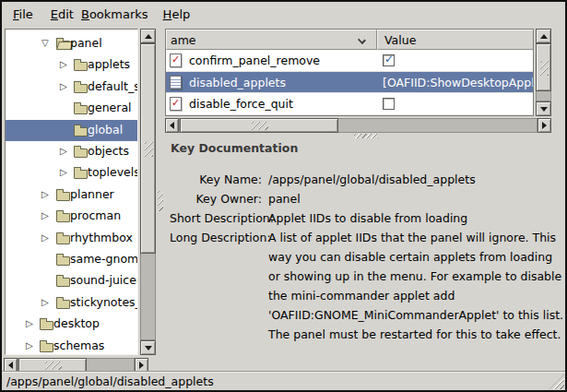 Image resolution: width=567 pixels, height=392 pixels. What do you see at coordinates (101, 238) in the screenshot?
I see `tree-item-label: rhythmbox` at bounding box center [101, 238].